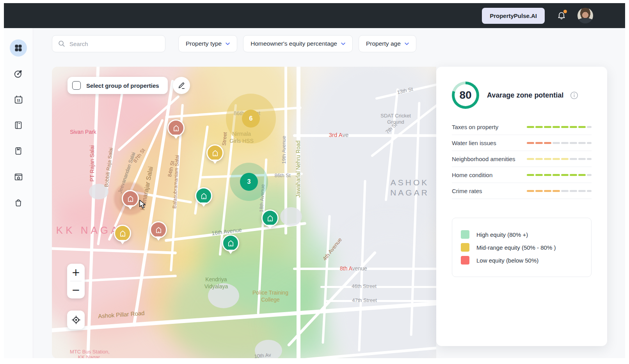 Image resolution: width=629 pixels, height=364 pixels. Describe the element at coordinates (225, 139) in the screenshot. I see `map-place-label: Street` at that location.